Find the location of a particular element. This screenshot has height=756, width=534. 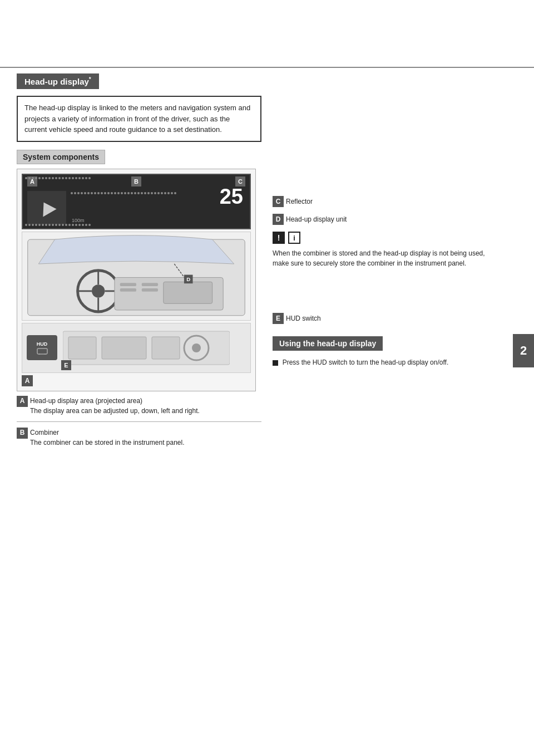

a-diag-label: A is located at coordinates (27, 381).